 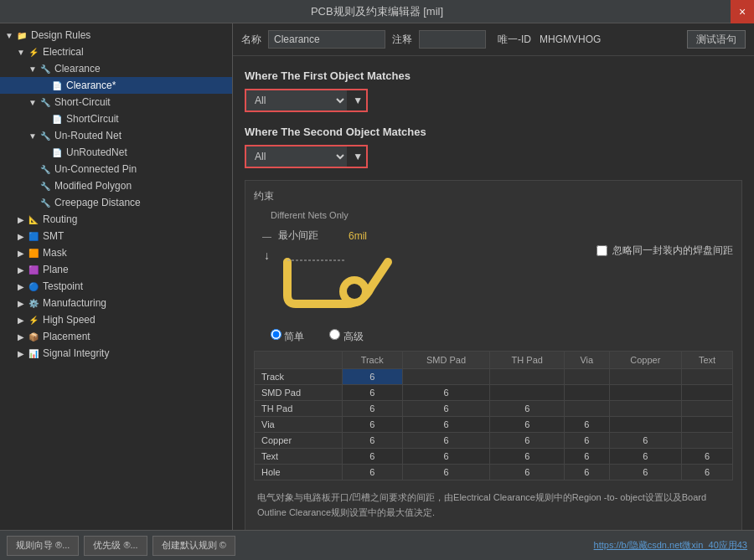 I want to click on cell-smd-smd: 6, so click(x=446, y=393).